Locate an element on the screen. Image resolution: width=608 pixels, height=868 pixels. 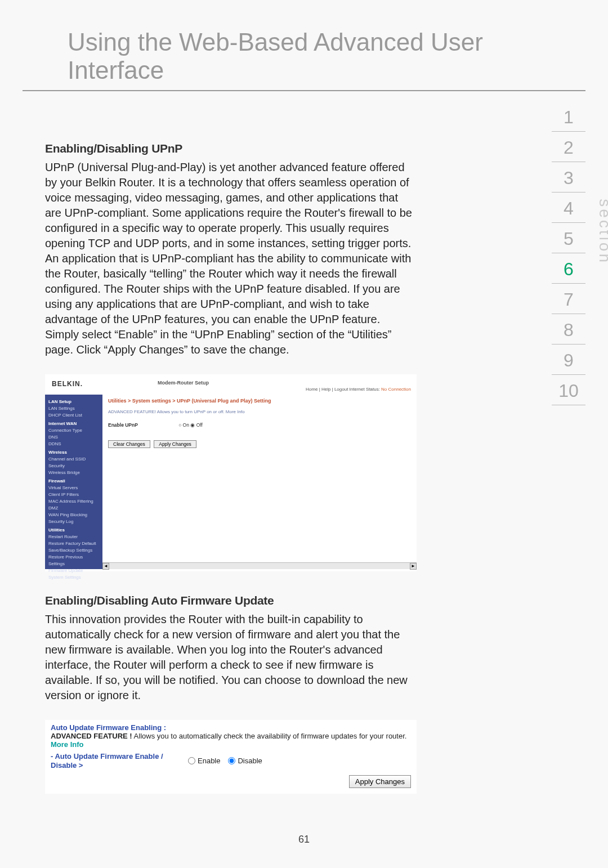
sidebar-item: DMZ is located at coordinates (74, 508).